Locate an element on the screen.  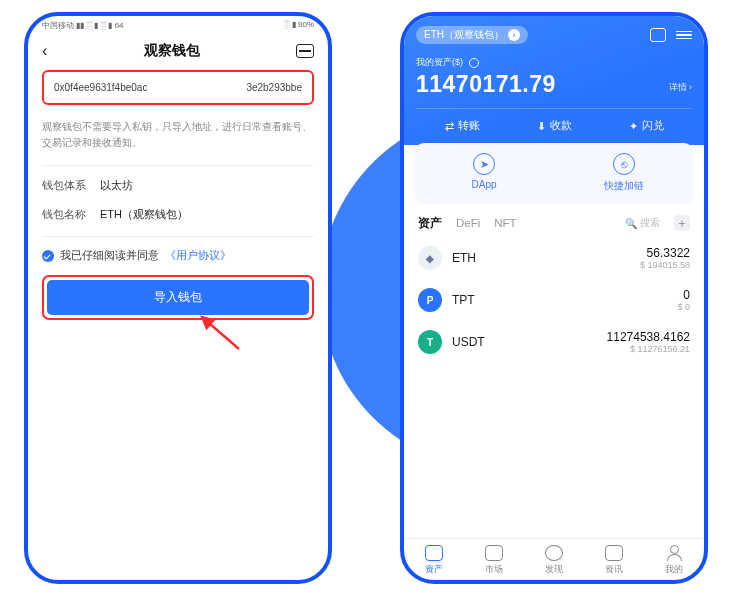
quick-access-row: ➤ DApp ⎋ 快捷加链 is located at coordinates (554, 173).